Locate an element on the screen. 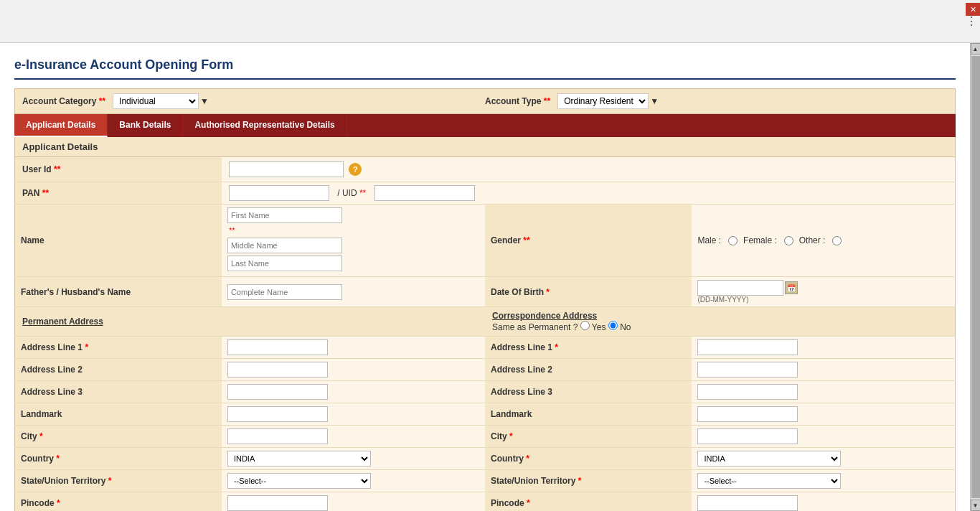  perm-country-select: INDIA is located at coordinates (299, 459).